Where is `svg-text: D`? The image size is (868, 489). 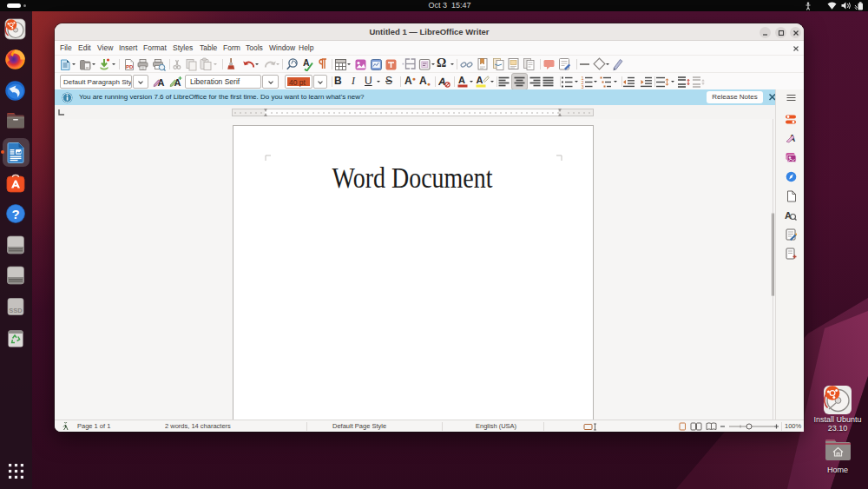 svg-text: D is located at coordinates (132, 67).